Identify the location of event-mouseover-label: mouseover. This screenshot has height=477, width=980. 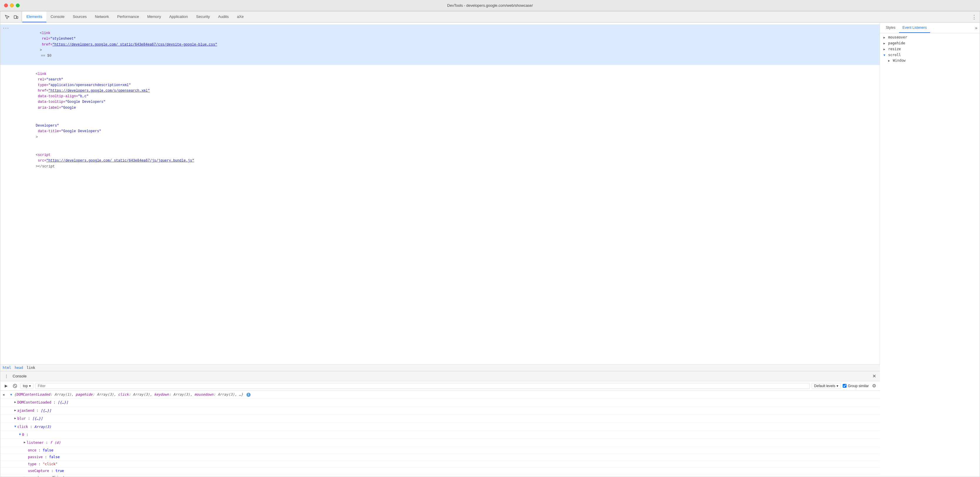
(898, 37).